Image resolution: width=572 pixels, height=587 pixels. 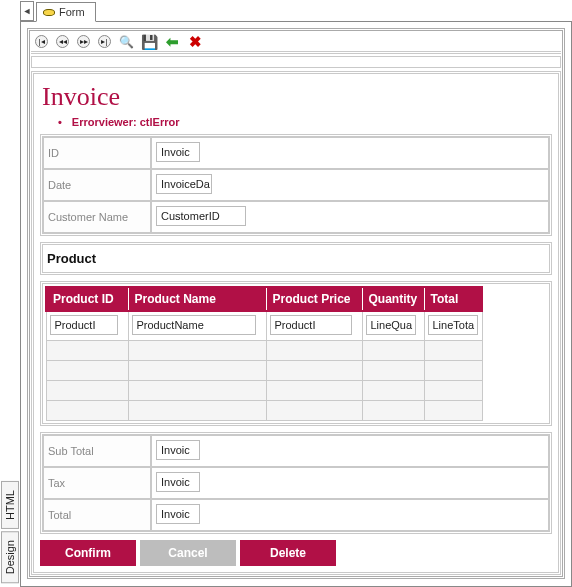 I want to click on col-product-price: Product Price, so click(x=314, y=299).